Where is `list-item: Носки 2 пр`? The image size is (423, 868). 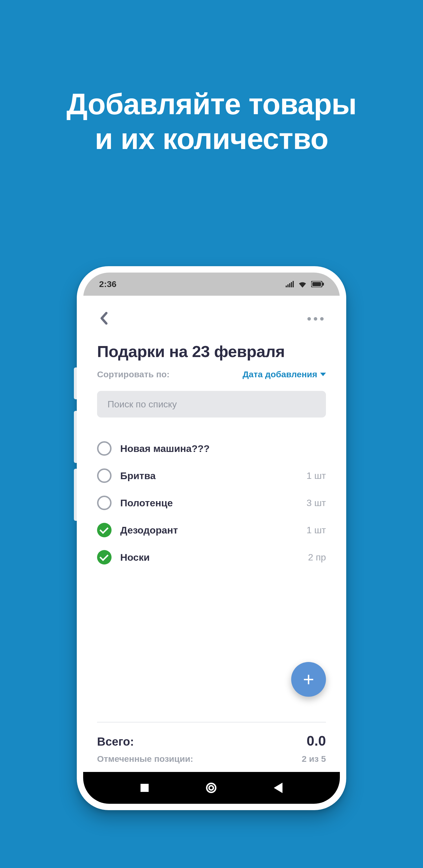
list-item: Носки 2 пр is located at coordinates (212, 557).